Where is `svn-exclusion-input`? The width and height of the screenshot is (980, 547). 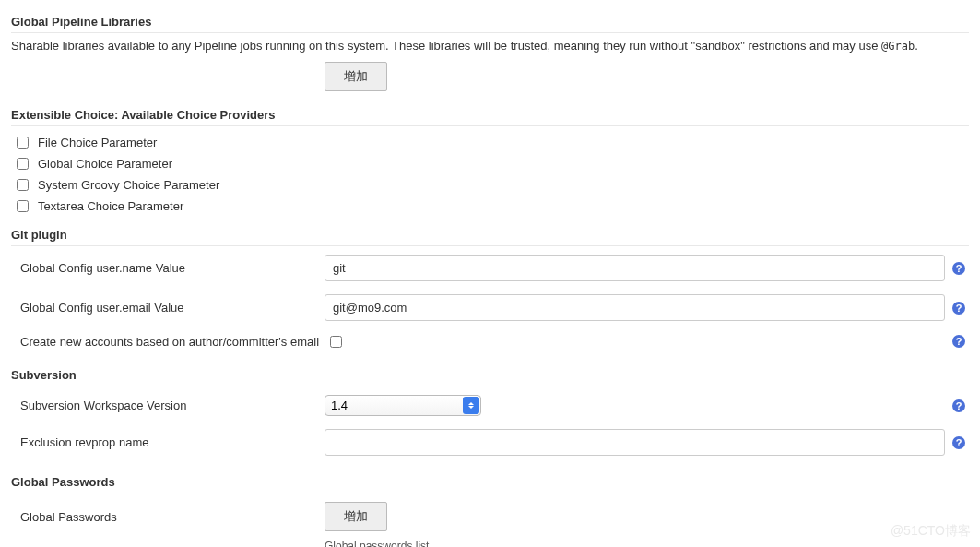
svn-exclusion-input is located at coordinates (634, 443).